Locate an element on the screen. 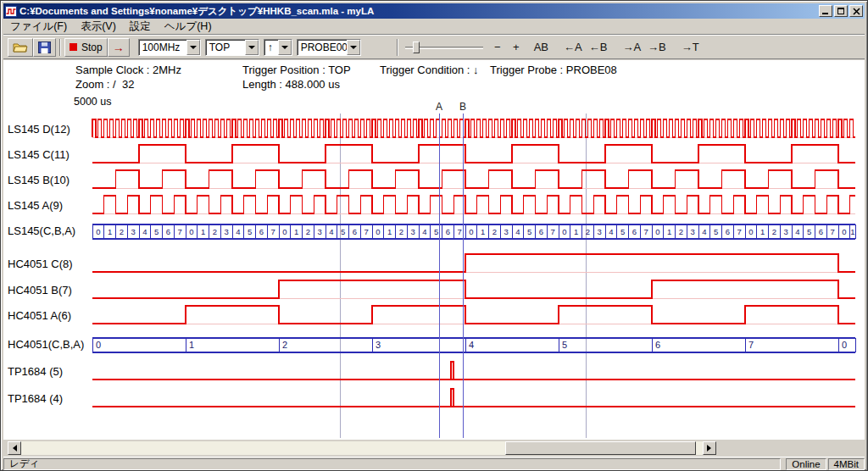 The width and height of the screenshot is (868, 471). stop-icon is located at coordinates (73, 47).